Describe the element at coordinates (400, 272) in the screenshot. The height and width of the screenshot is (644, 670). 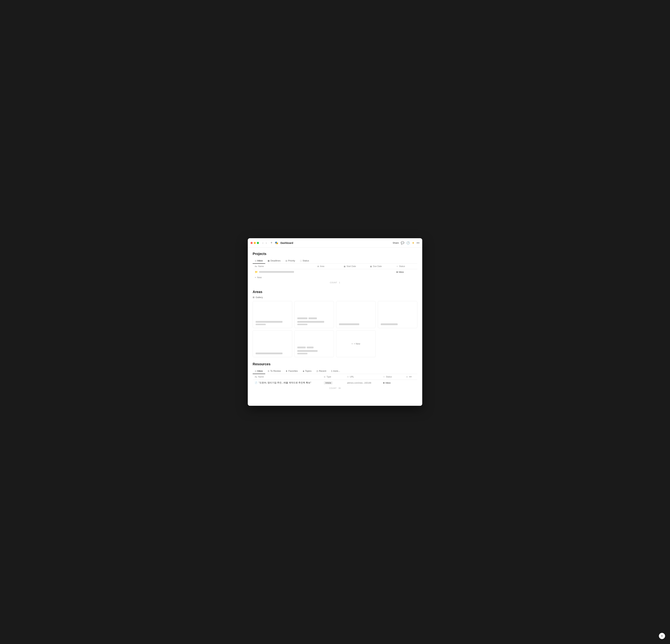
I see `status-badge: Inbox` at that location.